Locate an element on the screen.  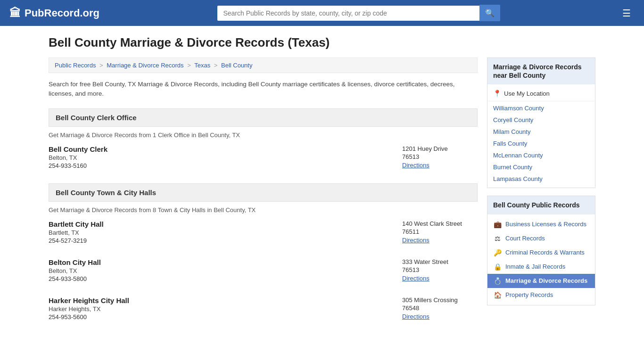
county-link-burnet: Burnet County is located at coordinates (513, 167).